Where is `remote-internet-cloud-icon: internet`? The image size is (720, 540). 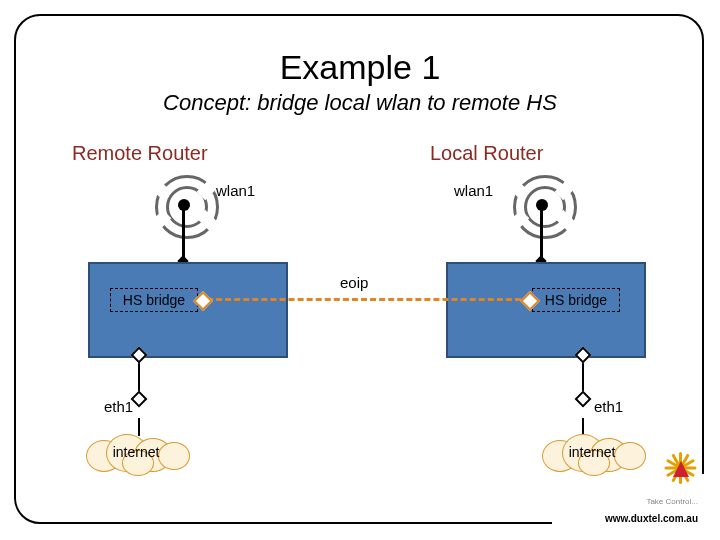 remote-internet-cloud-icon: internet is located at coordinates (136, 453).